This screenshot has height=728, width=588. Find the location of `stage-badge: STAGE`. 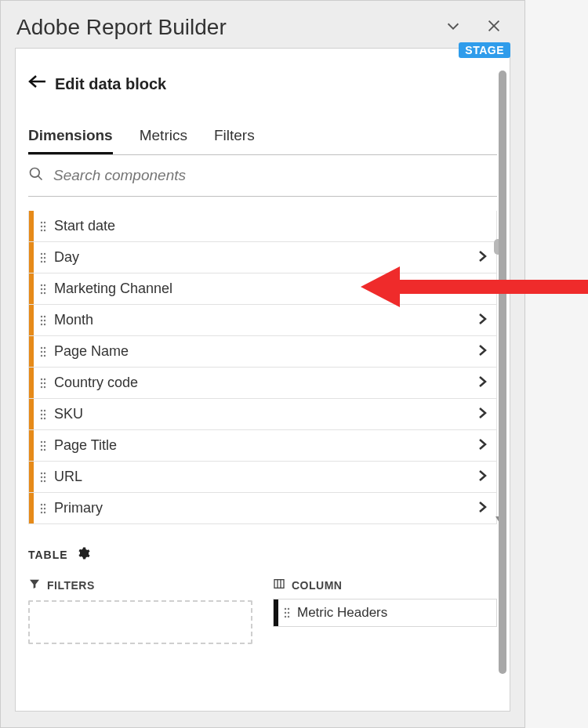

stage-badge: STAGE is located at coordinates (485, 50).